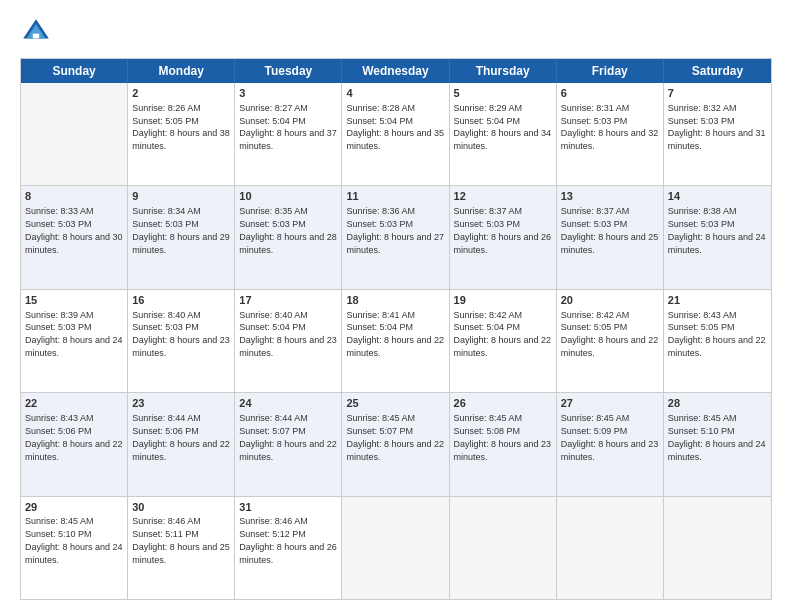 The height and width of the screenshot is (612, 792). What do you see at coordinates (718, 71) in the screenshot?
I see `day-header-saturday: Saturday` at bounding box center [718, 71].